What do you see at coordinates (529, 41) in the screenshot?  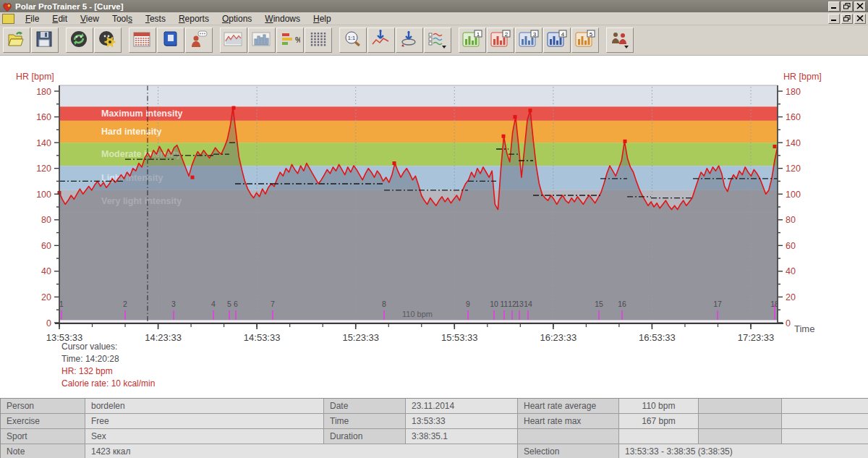 I see `chart-3-icon: 3` at bounding box center [529, 41].